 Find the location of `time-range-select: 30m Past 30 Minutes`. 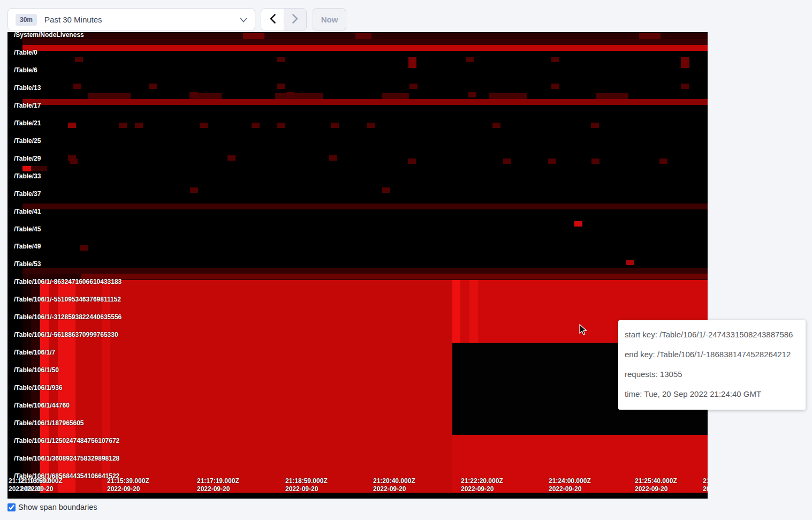

time-range-select: 30m Past 30 Minutes is located at coordinates (132, 19).